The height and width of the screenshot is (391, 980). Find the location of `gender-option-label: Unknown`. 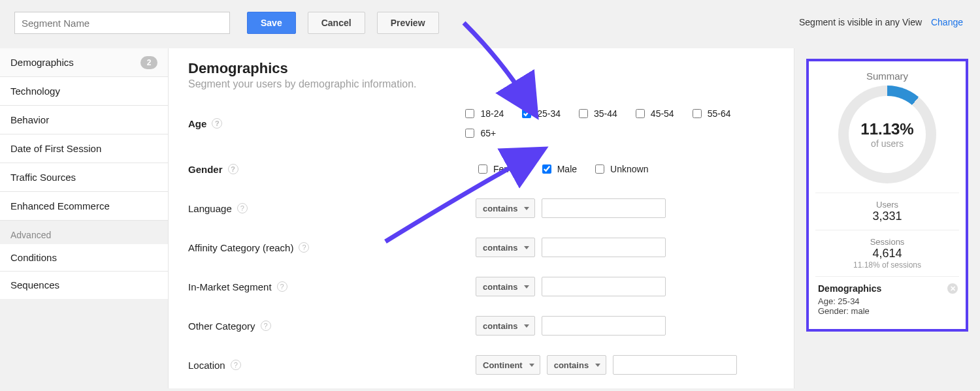

gender-option-label: Unknown is located at coordinates (629, 169).